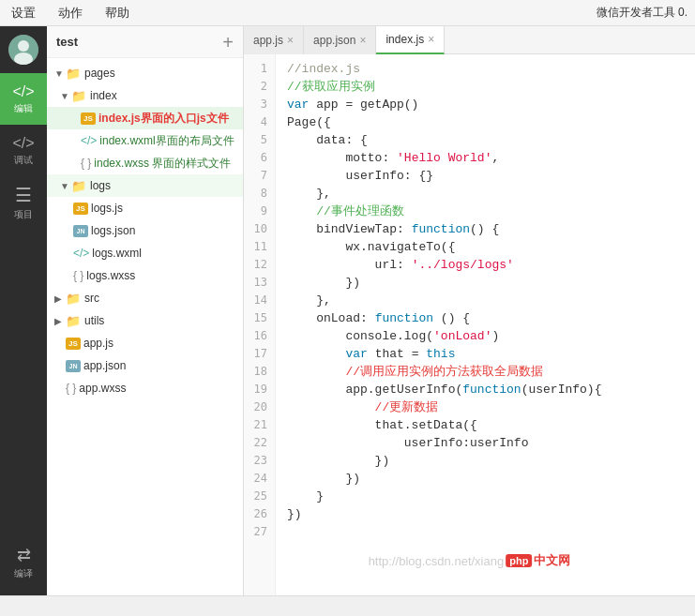 The image size is (695, 616). I want to click on item-label: logs, so click(100, 186).